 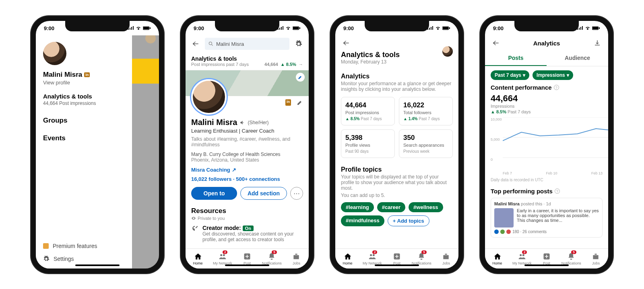 I want to click on page-date: Monday, February 13, so click(x=370, y=62).